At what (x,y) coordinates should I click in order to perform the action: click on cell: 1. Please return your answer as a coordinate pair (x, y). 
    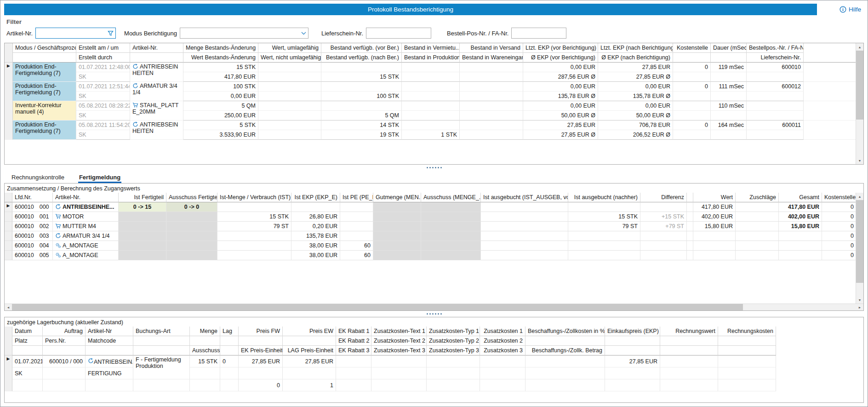
    Looking at the image, I should click on (309, 385).